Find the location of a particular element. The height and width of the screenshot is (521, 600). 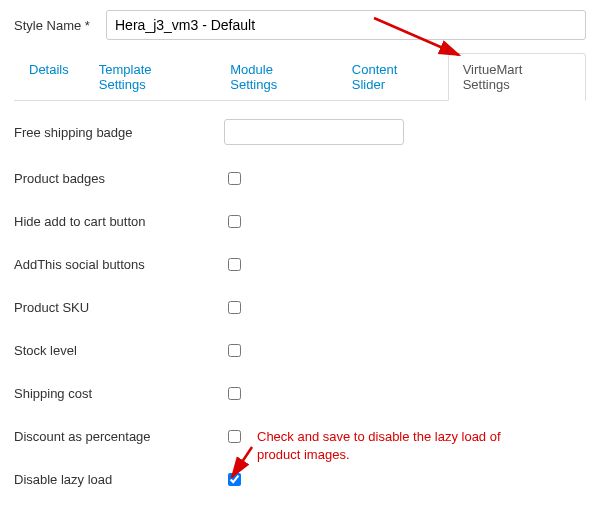

style-name-input-wrap is located at coordinates (346, 25).